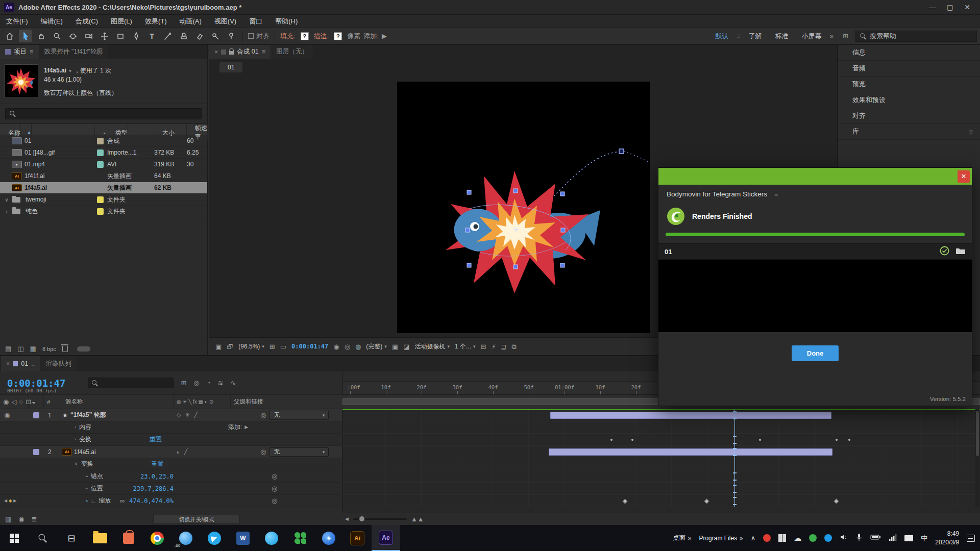 Image resolution: width=980 pixels, height=551 pixels. What do you see at coordinates (406, 347) in the screenshot?
I see `transparency-grid-icon: ◪` at bounding box center [406, 347].